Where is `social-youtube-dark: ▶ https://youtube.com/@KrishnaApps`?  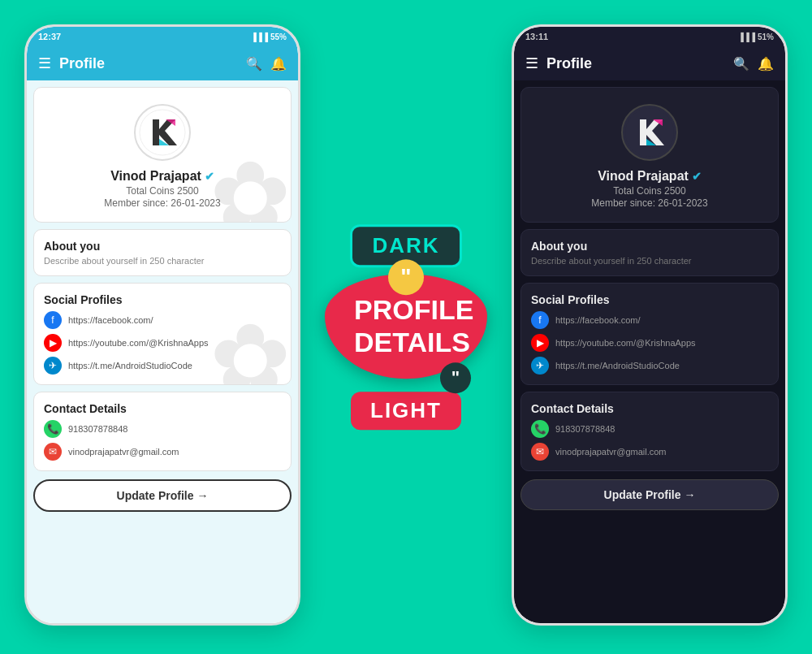
social-youtube-dark: ▶ https://youtube.com/@KrishnaApps is located at coordinates (650, 343).